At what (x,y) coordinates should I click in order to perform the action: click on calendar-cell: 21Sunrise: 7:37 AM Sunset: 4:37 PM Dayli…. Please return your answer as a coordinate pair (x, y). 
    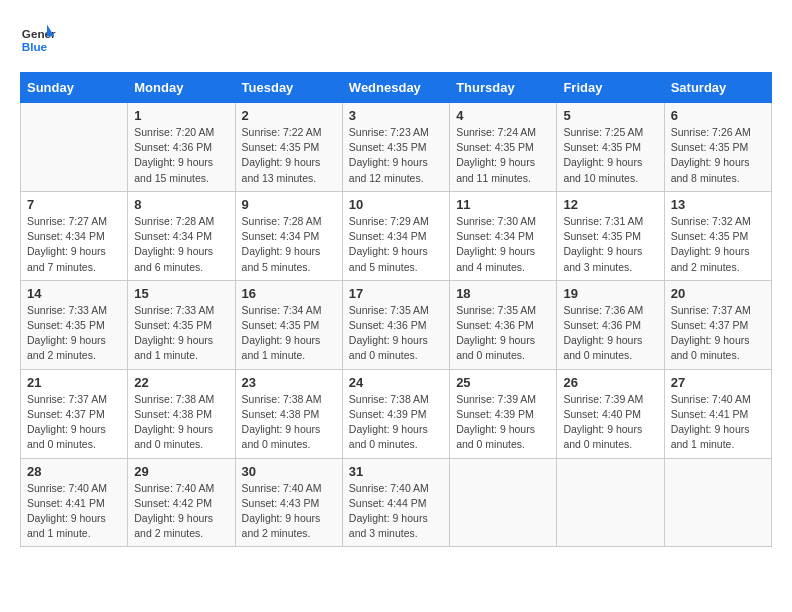
    Looking at the image, I should click on (74, 414).